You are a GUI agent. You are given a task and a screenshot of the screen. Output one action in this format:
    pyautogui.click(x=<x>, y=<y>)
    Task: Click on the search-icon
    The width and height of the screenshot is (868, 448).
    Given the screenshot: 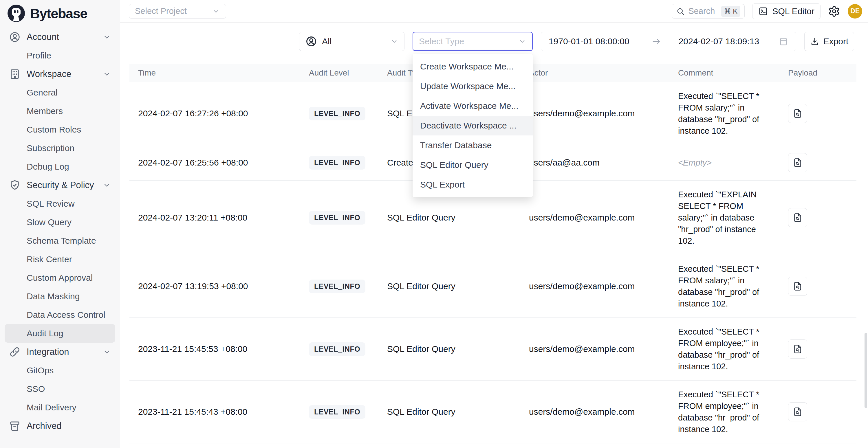 What is the action you would take?
    pyautogui.click(x=680, y=11)
    